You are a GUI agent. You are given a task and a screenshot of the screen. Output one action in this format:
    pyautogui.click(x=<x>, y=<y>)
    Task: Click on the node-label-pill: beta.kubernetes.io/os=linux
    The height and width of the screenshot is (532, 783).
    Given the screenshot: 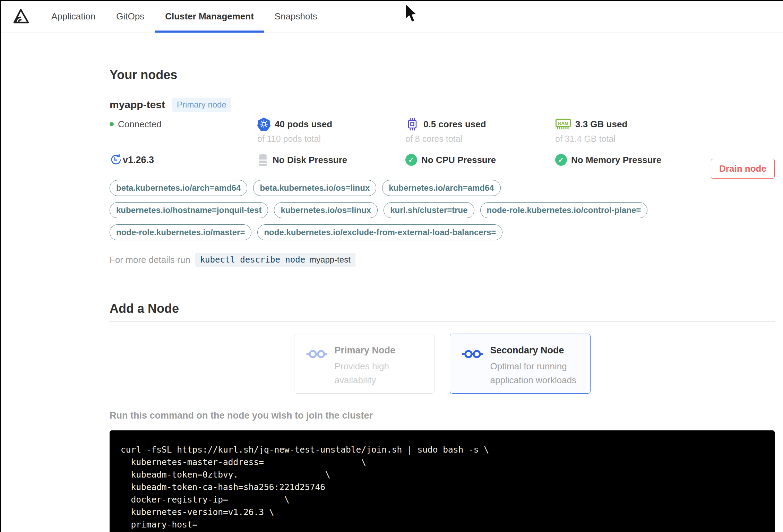 What is the action you would take?
    pyautogui.click(x=315, y=188)
    